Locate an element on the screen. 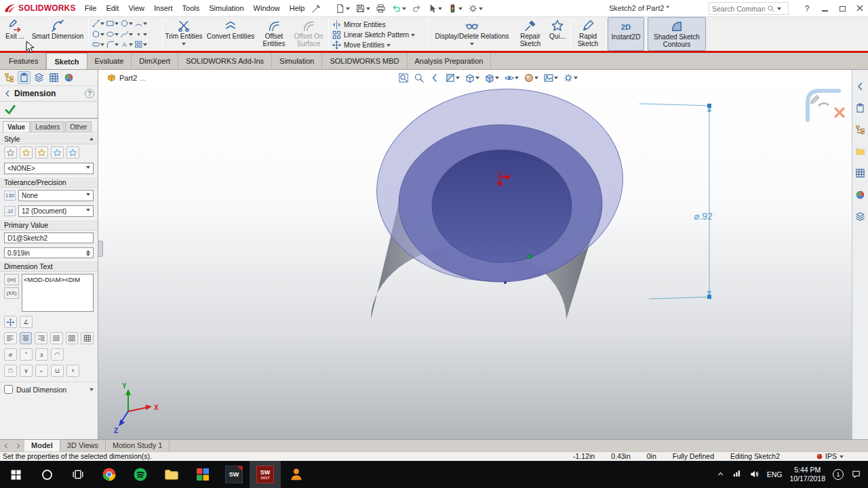 The image size is (868, 488). previous-view-button is located at coordinates (435, 77).